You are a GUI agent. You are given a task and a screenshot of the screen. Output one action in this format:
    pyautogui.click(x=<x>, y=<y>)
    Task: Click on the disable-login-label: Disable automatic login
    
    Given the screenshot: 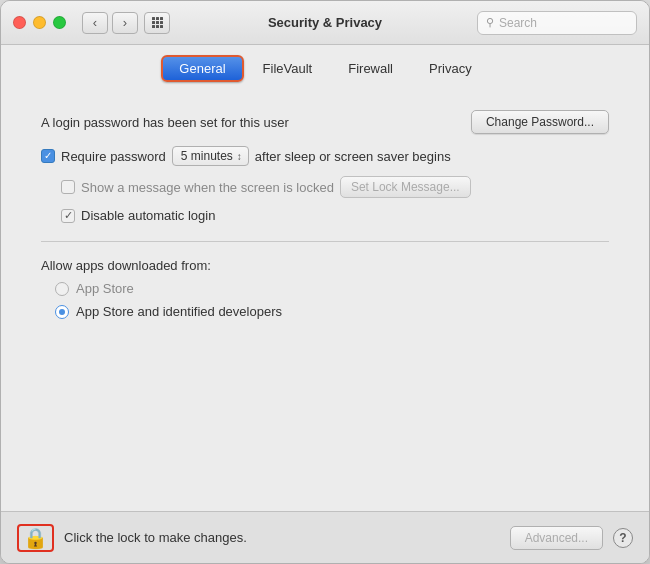 What is the action you would take?
    pyautogui.click(x=148, y=216)
    